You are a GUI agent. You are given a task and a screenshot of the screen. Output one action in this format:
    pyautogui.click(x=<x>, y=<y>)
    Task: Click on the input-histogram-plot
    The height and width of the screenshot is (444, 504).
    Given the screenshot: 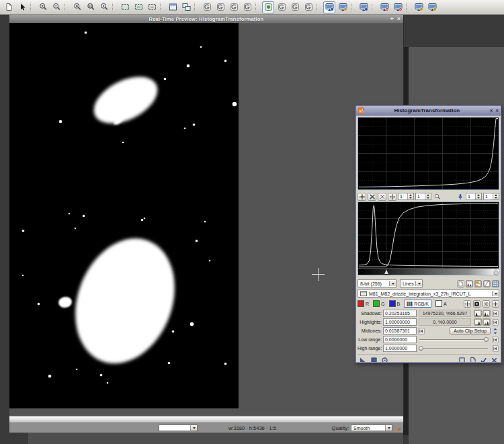 What is the action you would take?
    pyautogui.click(x=429, y=235)
    